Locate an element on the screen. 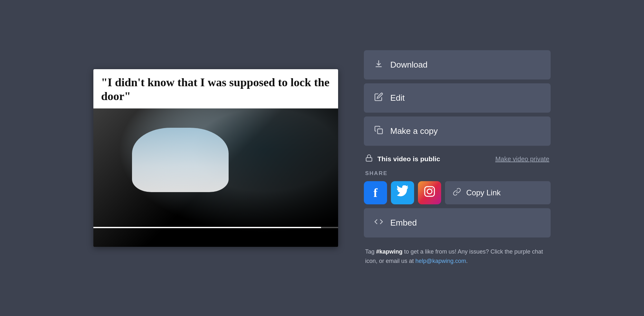 This screenshot has width=644, height=316. video-caption: "I didn't know that I was supposed to lo… is located at coordinates (216, 89).